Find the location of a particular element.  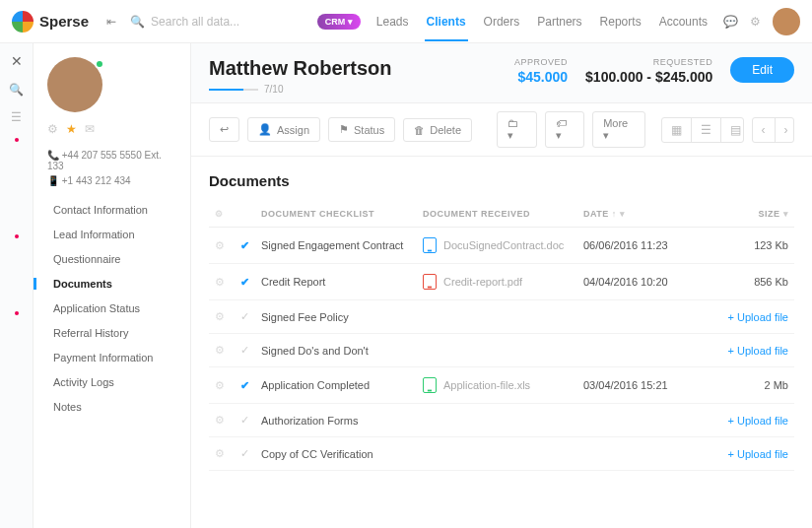

chat-icon: 💬 is located at coordinates (731, 22).